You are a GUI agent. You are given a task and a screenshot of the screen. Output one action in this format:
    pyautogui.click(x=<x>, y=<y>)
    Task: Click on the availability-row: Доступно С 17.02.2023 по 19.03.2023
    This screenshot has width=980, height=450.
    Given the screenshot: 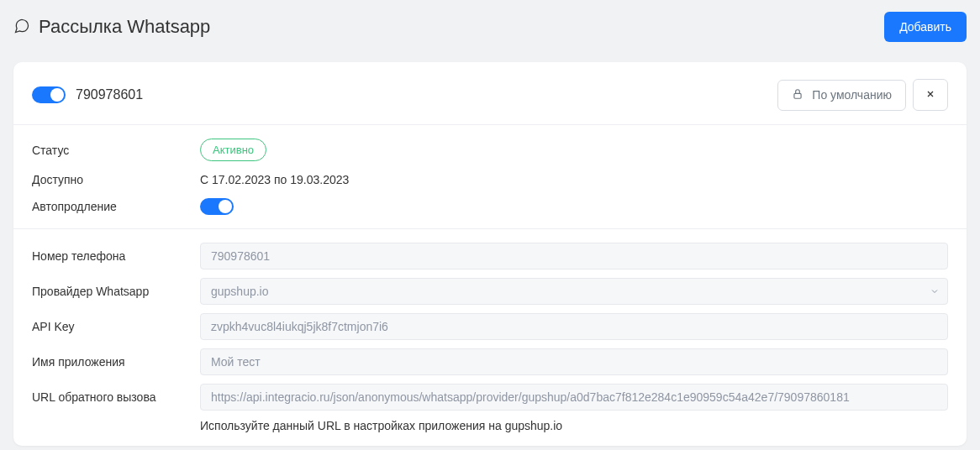 What is the action you would take?
    pyautogui.click(x=490, y=180)
    